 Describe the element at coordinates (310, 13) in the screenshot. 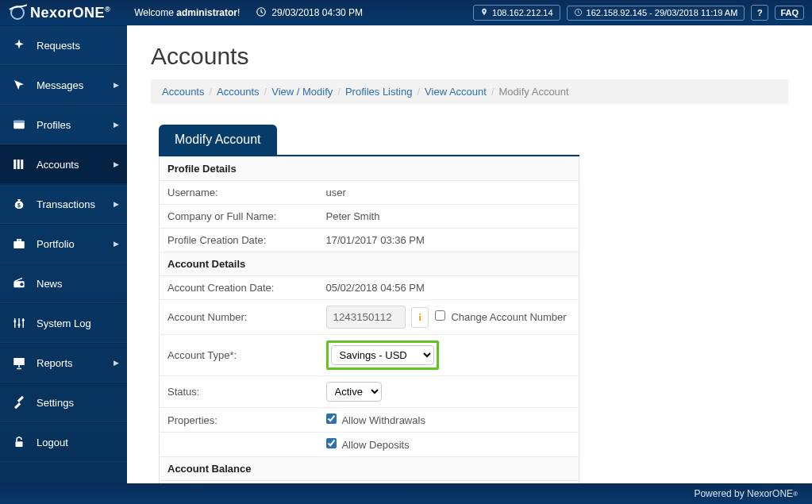

I see `server-datetime: 29/03/2018 04:30 PM` at that location.